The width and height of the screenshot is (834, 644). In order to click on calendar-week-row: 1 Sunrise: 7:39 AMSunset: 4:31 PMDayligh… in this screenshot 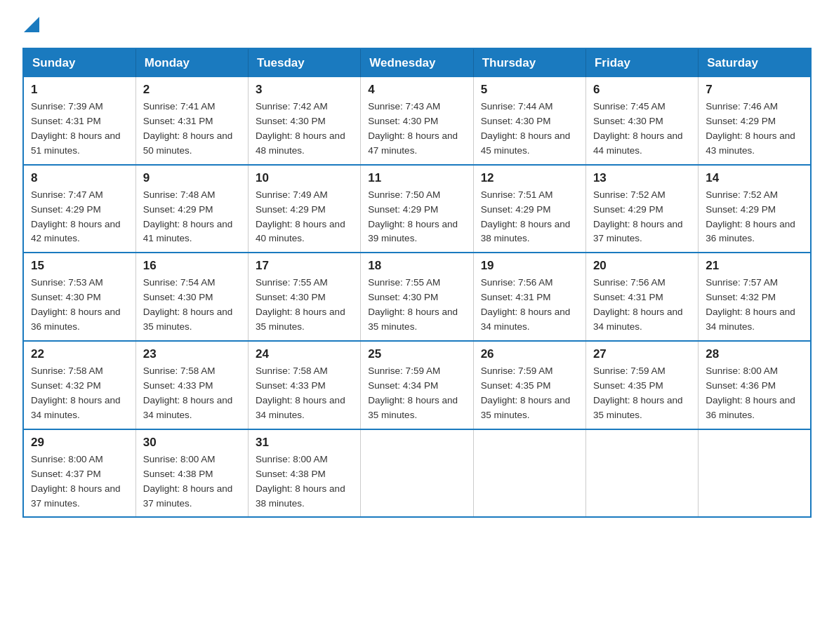, I will do `click(417, 121)`.